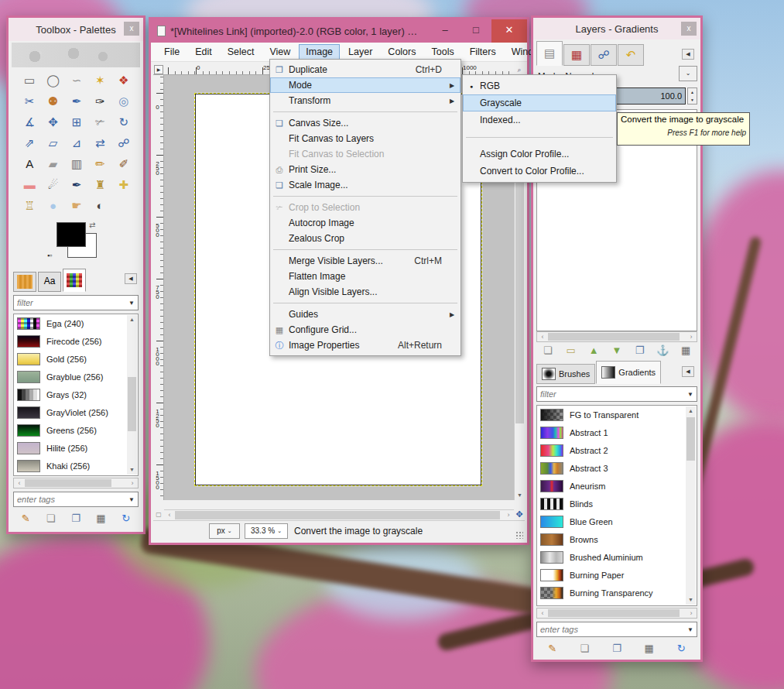 The width and height of the screenshot is (784, 689). What do you see at coordinates (617, 613) in the screenshot?
I see `gradients-hscrollbar: ‹ ›` at bounding box center [617, 613].